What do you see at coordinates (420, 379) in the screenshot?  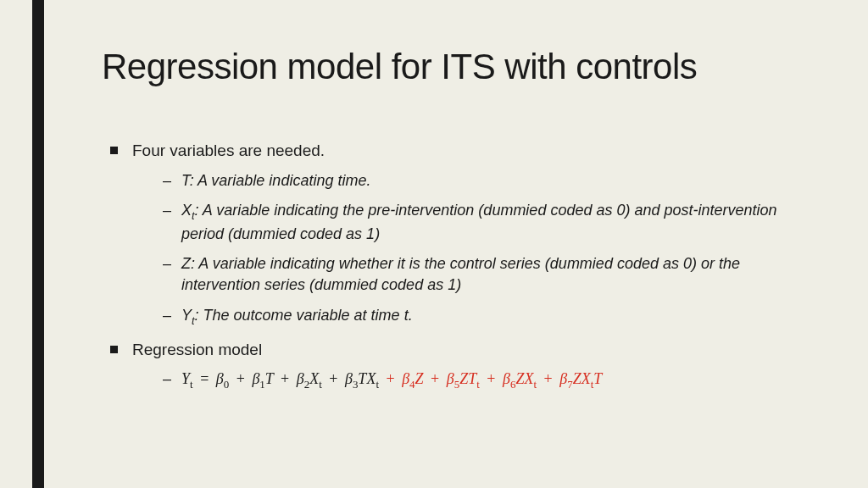 I see `eq-Z: Z` at bounding box center [420, 379].